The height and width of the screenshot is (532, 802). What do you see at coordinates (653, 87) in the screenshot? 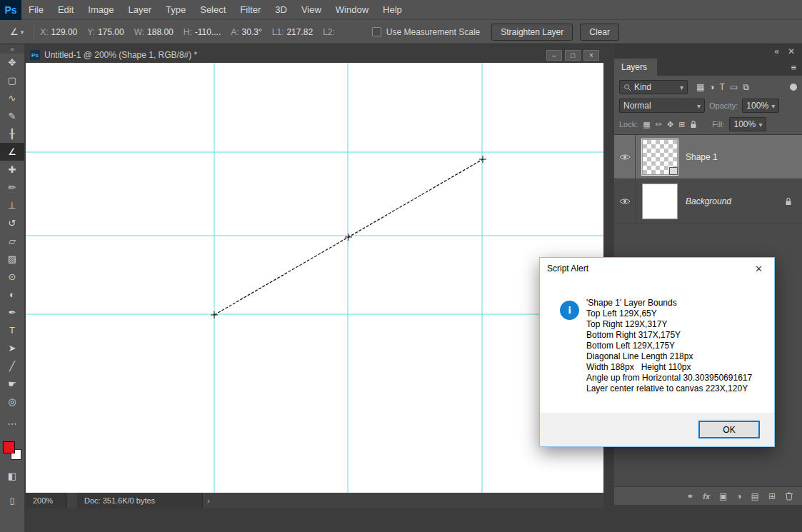
I see `kind-filter-dropdown: Kind ▾` at bounding box center [653, 87].